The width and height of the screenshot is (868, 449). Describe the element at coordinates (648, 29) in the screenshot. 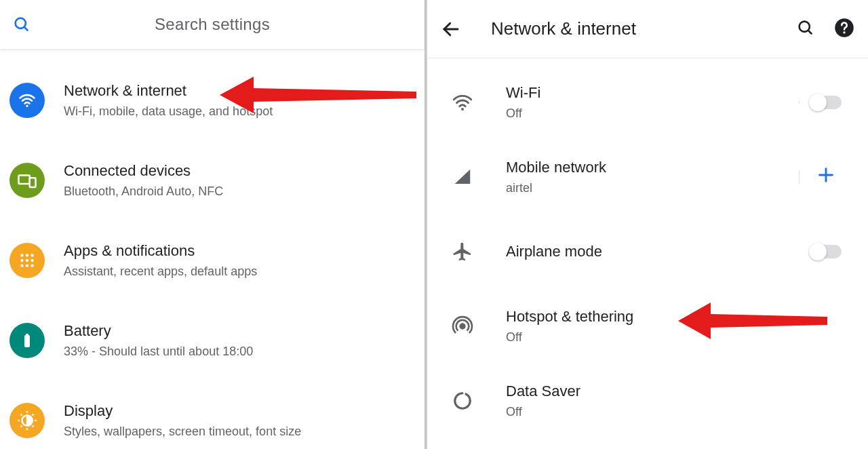

I see `app-bar: Network & internet` at that location.